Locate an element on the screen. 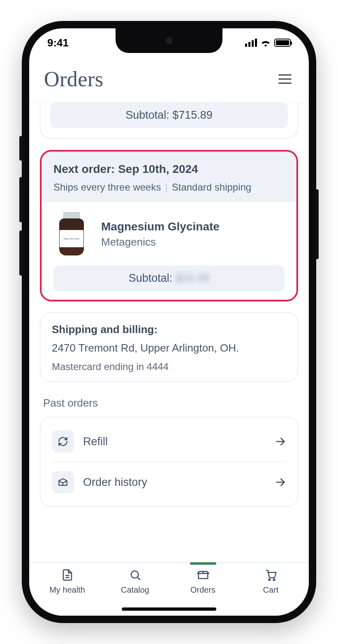  tab-label: My health is located at coordinates (67, 590).